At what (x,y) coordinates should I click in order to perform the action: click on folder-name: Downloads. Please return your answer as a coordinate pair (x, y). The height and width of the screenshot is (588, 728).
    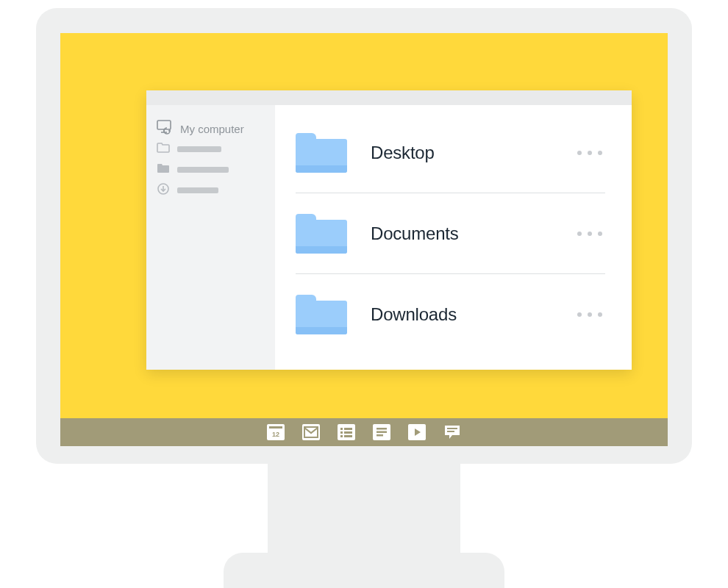
    Looking at the image, I should click on (474, 315).